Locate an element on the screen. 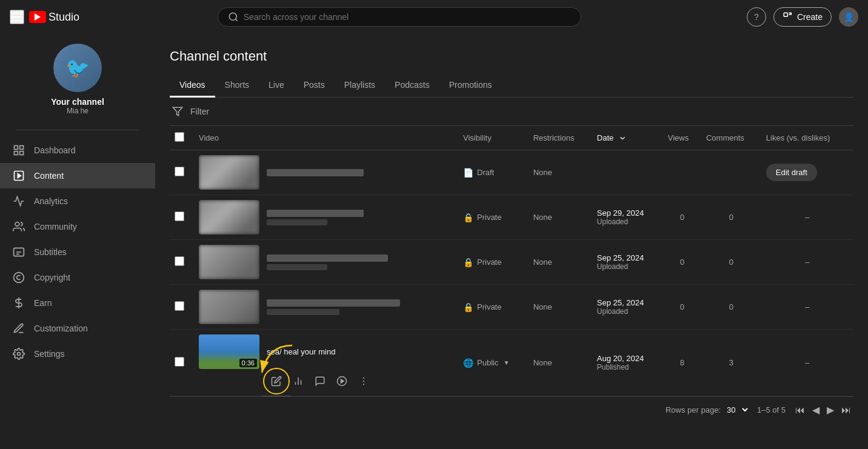 The image size is (868, 449). menu-button is located at coordinates (17, 17).